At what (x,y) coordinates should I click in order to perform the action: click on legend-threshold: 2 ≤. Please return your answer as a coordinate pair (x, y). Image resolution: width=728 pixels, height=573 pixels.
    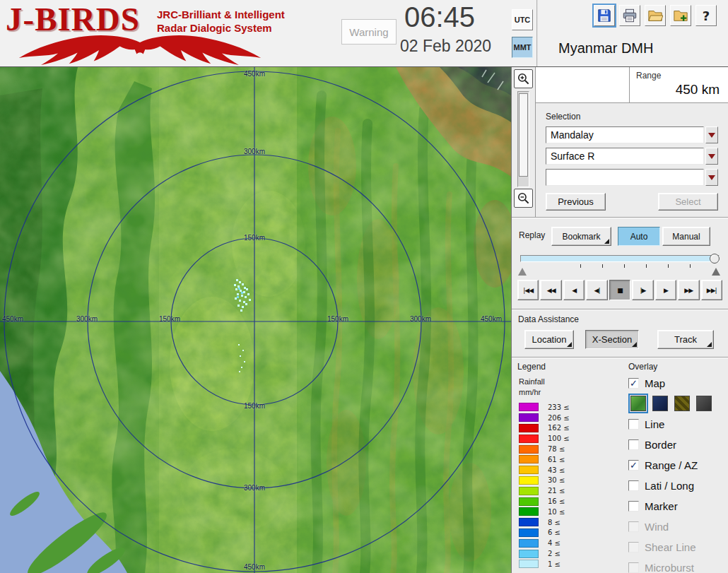
    Looking at the image, I should click on (554, 554).